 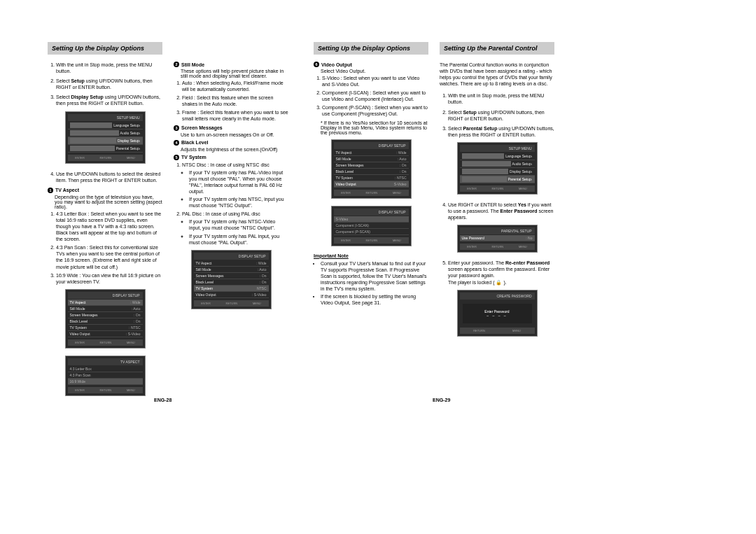 I want to click on screenshot-create-password: CREATE PASSWORD Enter Password– – – – RE…, so click(x=497, y=314).